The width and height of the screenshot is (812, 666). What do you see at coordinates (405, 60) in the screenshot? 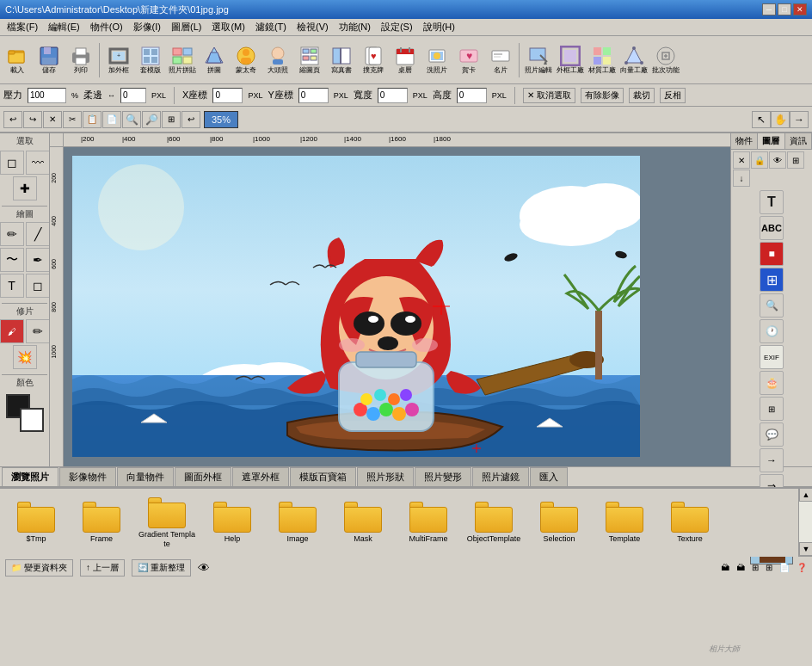
I see `calendar-button: 桌曆` at bounding box center [405, 60].